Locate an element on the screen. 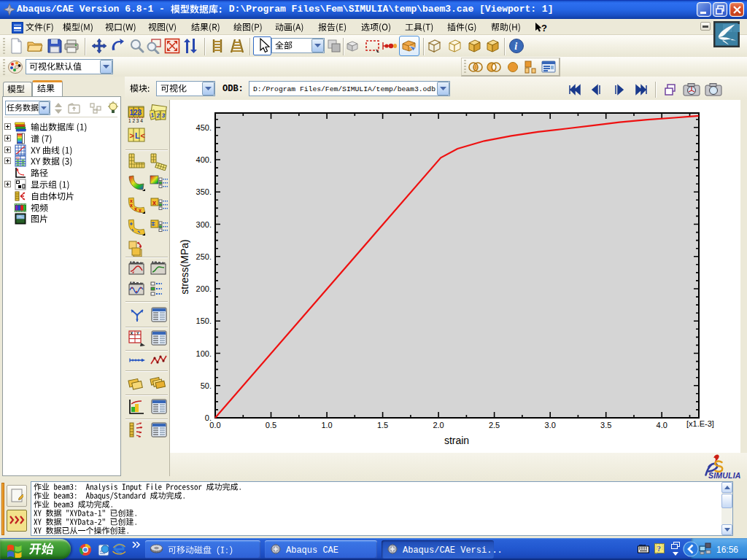  svg-text: 450. is located at coordinates (204, 128).